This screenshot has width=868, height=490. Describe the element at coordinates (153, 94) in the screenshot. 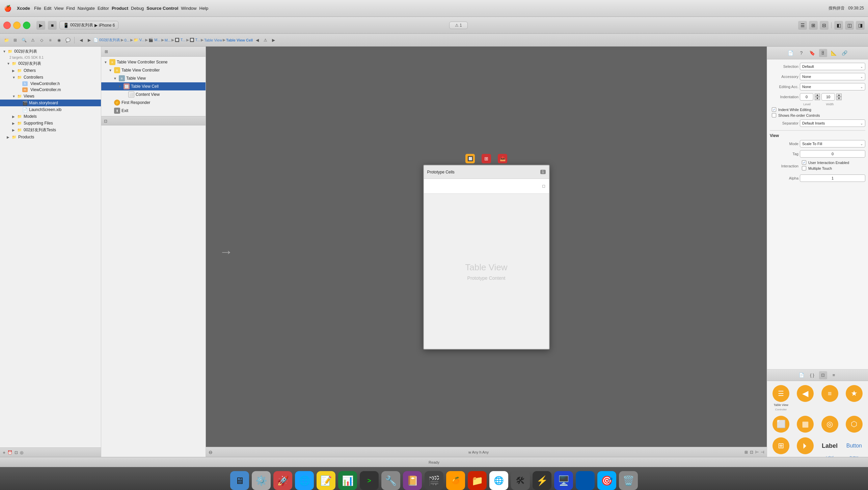

I see `scene-item-content-view: ⬜ Content View` at that location.